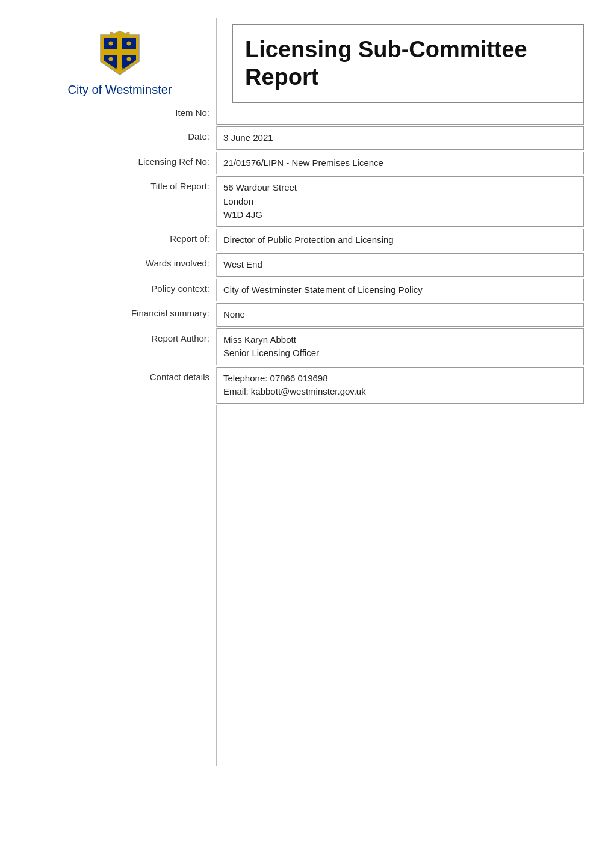 Image resolution: width=614 pixels, height=868 pixels. Describe the element at coordinates (400, 290) in the screenshot. I see `form-value: City of Westminster Statement of Licensi…` at that location.